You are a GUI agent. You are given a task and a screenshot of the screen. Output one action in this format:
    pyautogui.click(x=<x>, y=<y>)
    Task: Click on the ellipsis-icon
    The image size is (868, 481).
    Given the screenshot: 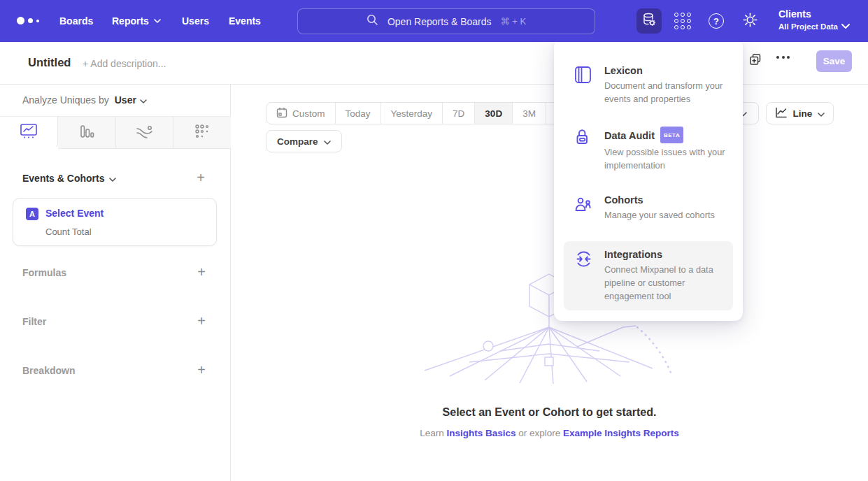 What is the action you would take?
    pyautogui.click(x=778, y=57)
    